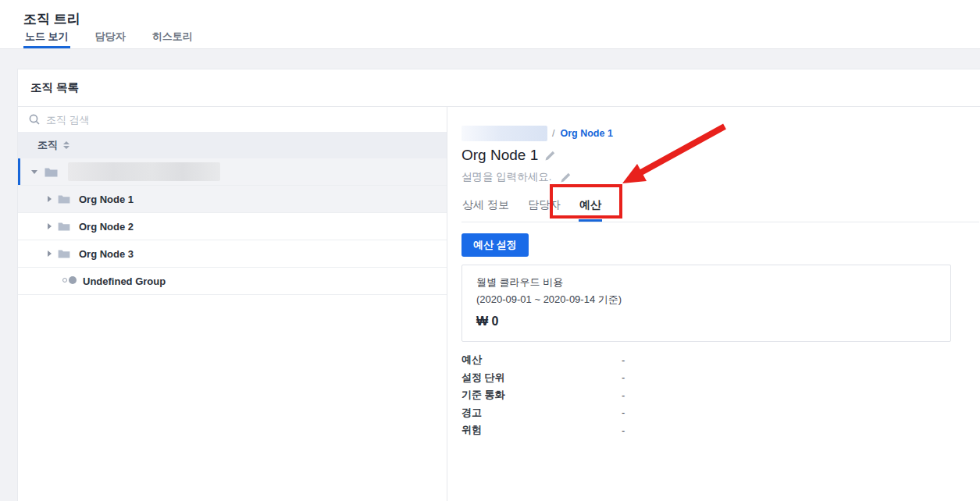 This screenshot has width=980, height=501. What do you see at coordinates (106, 226) in the screenshot?
I see `tree-node-label: Org Node 2` at bounding box center [106, 226].